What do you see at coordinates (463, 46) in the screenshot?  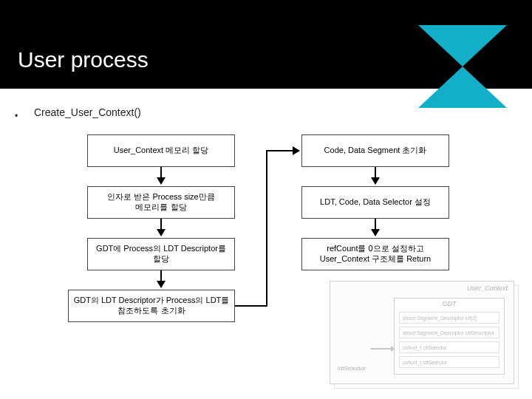 I see `triangle-top-icon` at bounding box center [463, 46].